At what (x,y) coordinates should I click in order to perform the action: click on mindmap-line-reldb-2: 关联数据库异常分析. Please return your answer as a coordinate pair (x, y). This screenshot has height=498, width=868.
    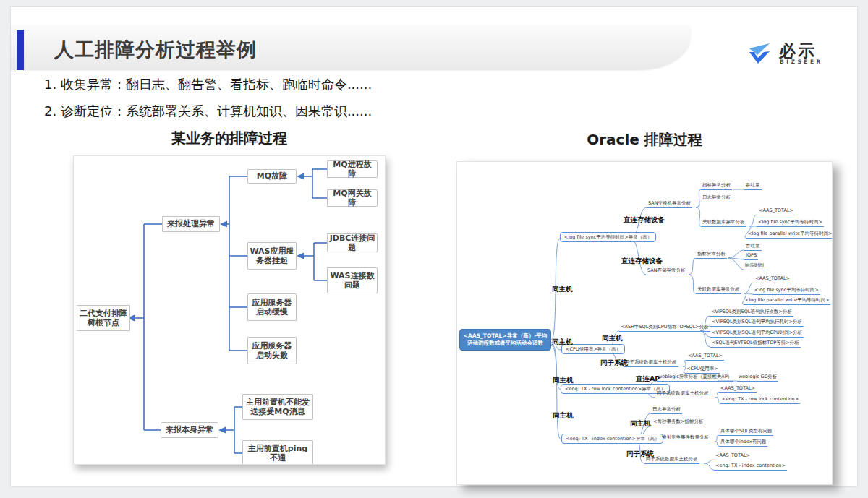
    Looking at the image, I should click on (719, 291).